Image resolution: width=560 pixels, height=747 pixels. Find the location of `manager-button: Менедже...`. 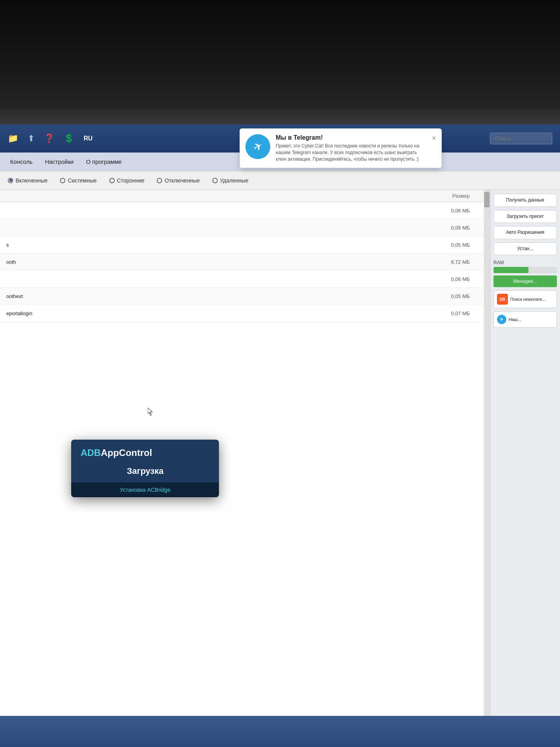

manager-button: Менедже... is located at coordinates (525, 281).